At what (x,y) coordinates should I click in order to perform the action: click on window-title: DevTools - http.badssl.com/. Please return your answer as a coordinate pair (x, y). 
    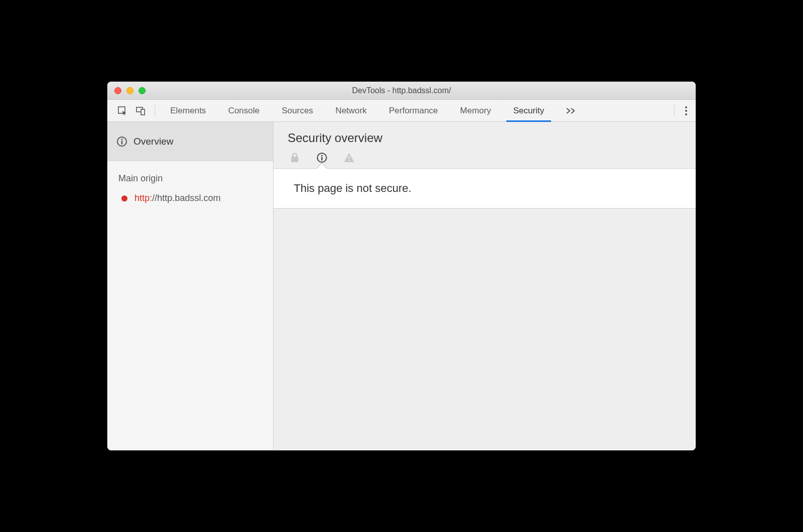
    Looking at the image, I should click on (402, 91).